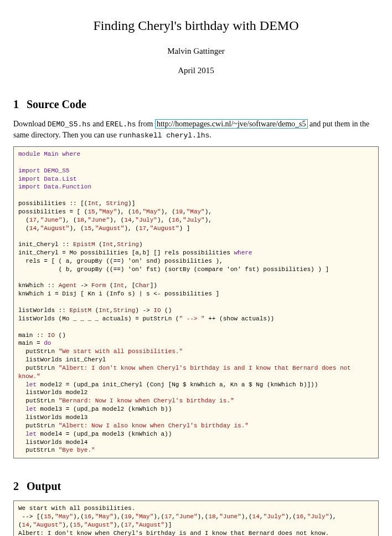 The height and width of the screenshot is (536, 392). What do you see at coordinates (76, 203) in the screenshot?
I see `code-line: possibilities :: [(Int, String)]` at bounding box center [76, 203].